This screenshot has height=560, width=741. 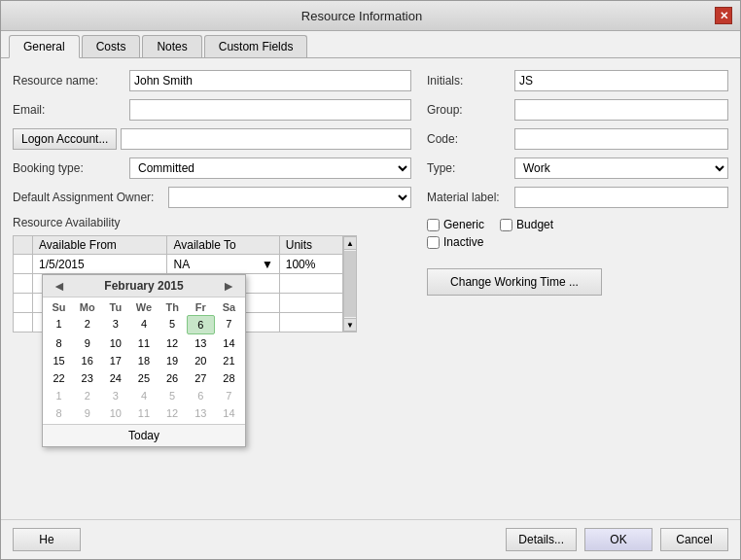 What do you see at coordinates (229, 378) in the screenshot?
I see `cal-day-28: 28` at bounding box center [229, 378].